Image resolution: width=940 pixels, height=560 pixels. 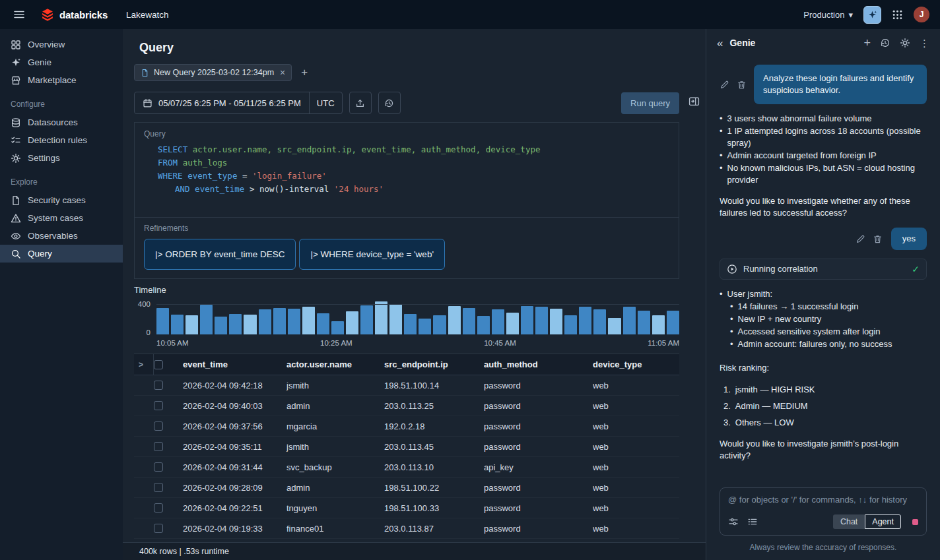 What do you see at coordinates (909, 239) in the screenshot?
I see `user-reply-bubble: yes` at bounding box center [909, 239].